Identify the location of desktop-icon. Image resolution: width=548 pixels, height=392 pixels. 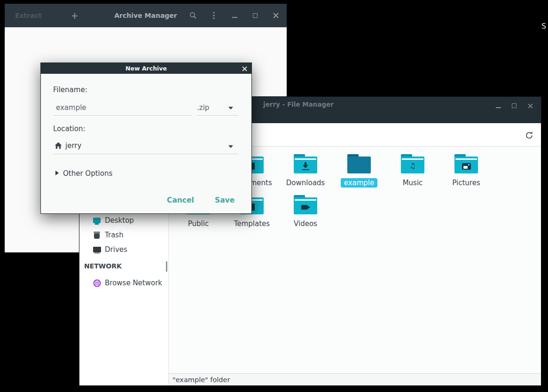
(97, 220).